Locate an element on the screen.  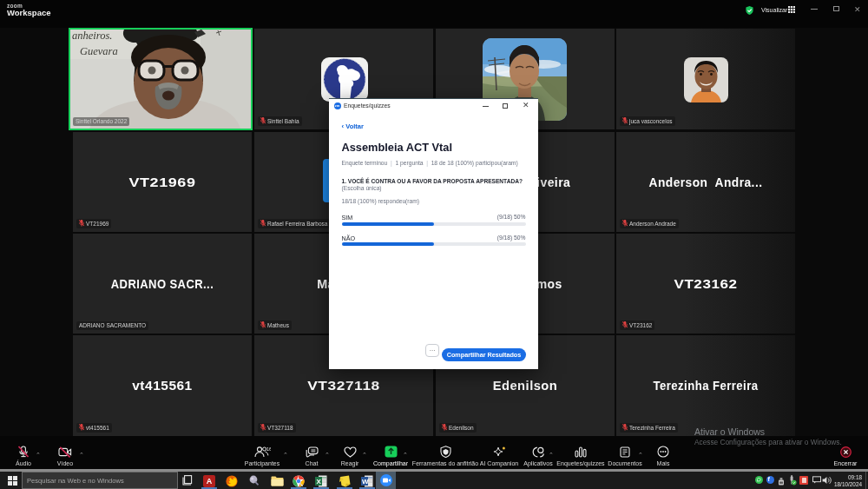
svg-text: Guevara is located at coordinates (99, 51).